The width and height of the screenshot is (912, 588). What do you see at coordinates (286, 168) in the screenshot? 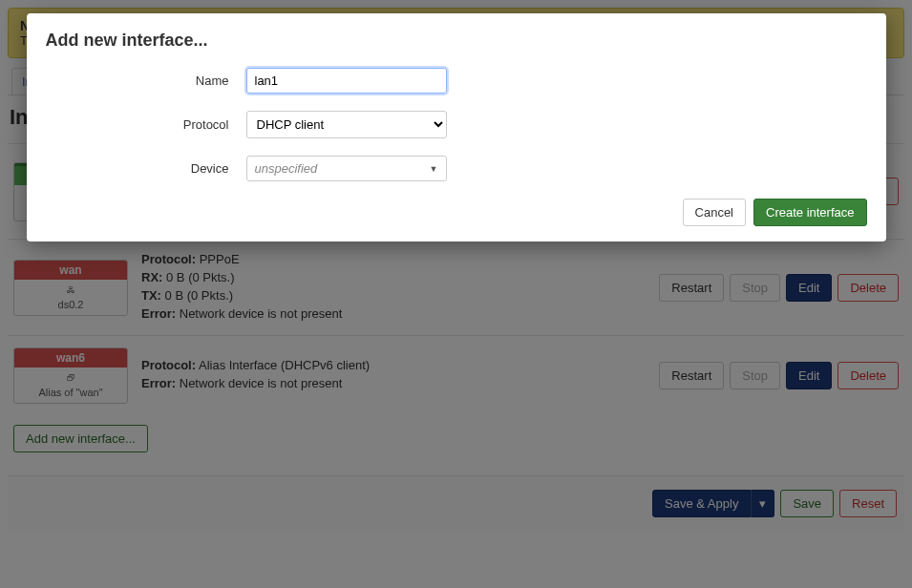
I see `device-value: unspecified` at bounding box center [286, 168].